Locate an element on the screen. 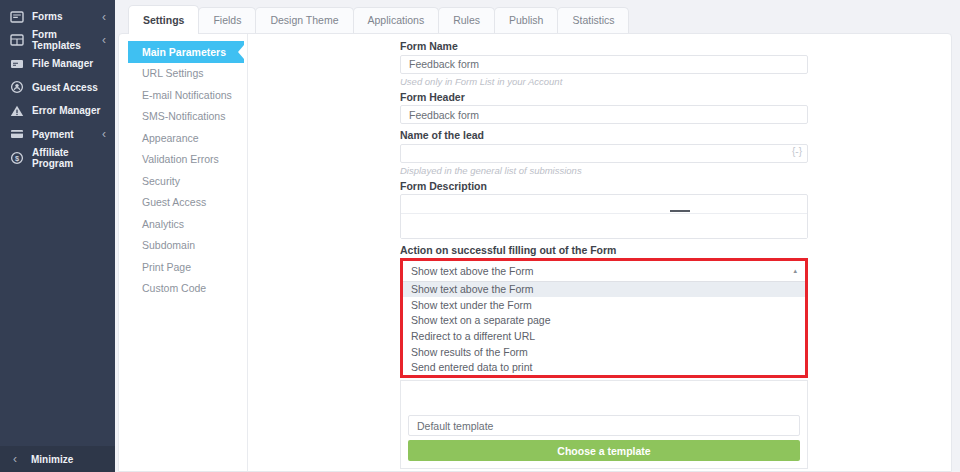 The width and height of the screenshot is (960, 472). editor-text-color-button is located at coordinates (680, 204).